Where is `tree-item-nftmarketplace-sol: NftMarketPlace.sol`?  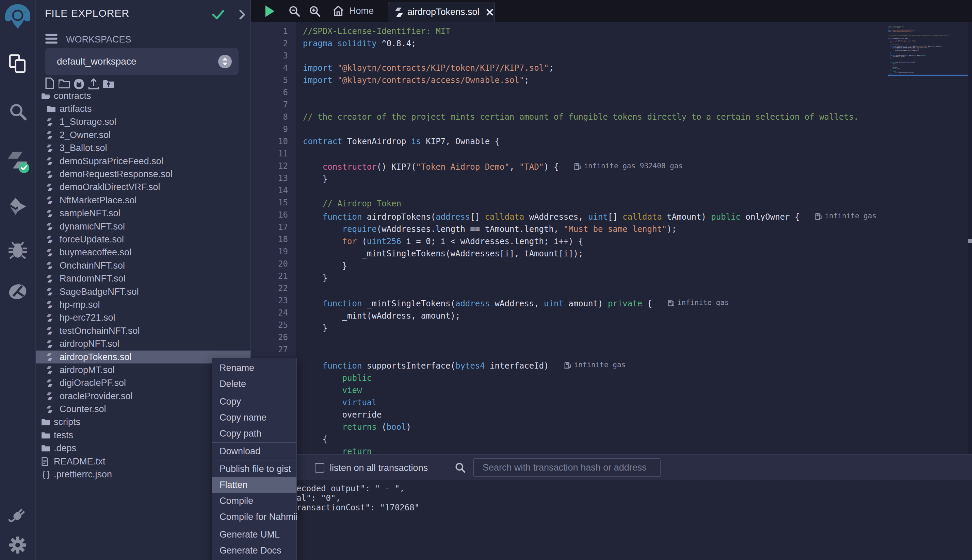 tree-item-nftmarketplace-sol: NftMarketPlace.sol is located at coordinates (143, 200).